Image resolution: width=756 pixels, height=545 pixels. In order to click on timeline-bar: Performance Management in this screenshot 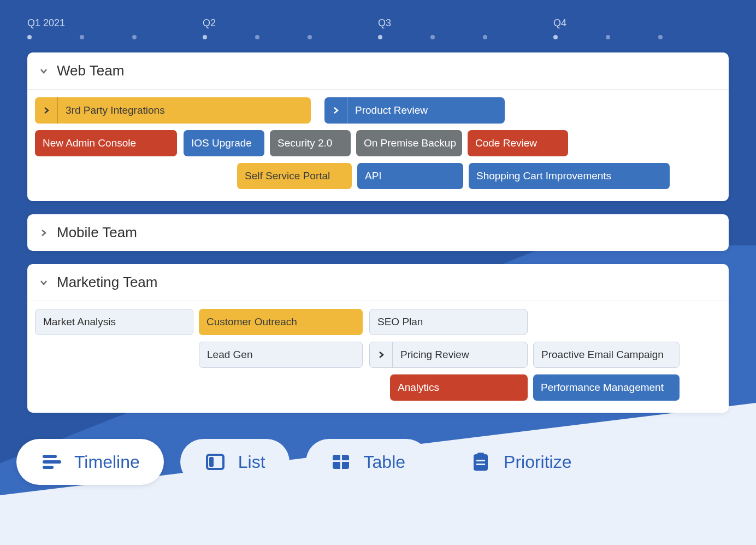, I will do `click(606, 388)`.